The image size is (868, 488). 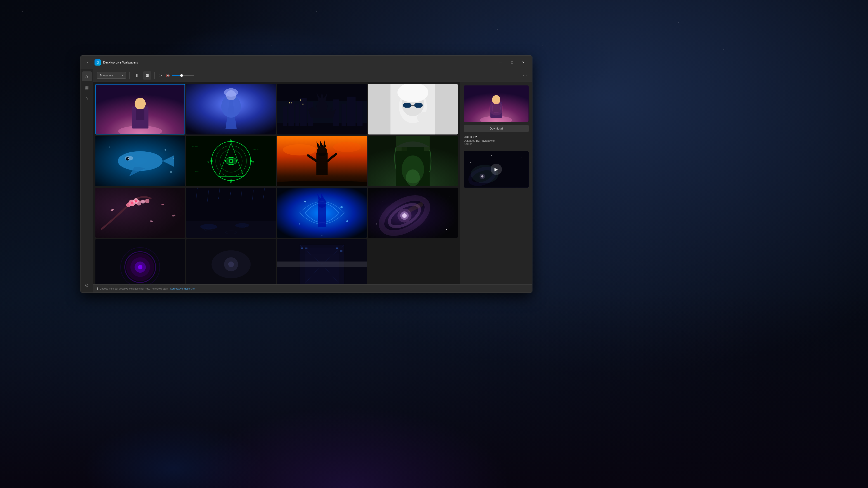 I want to click on showcase-label: Showcase, so click(x=106, y=75).